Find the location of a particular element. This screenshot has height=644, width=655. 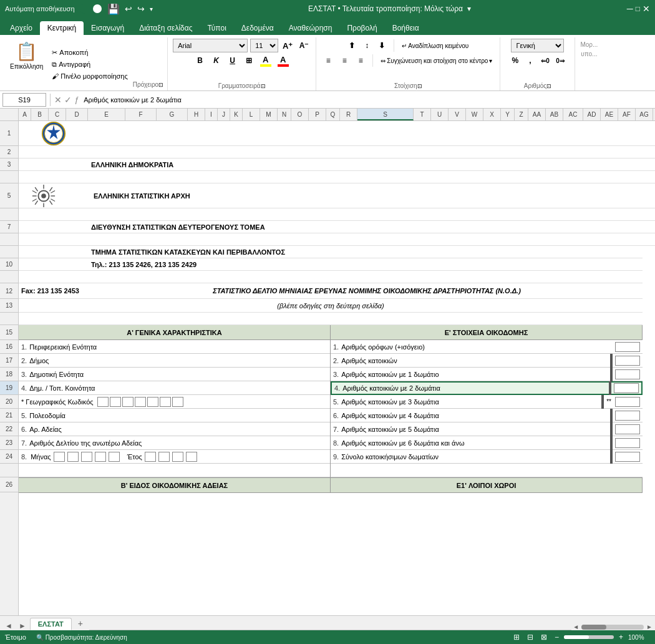

col-header-AB: AB is located at coordinates (555, 115).